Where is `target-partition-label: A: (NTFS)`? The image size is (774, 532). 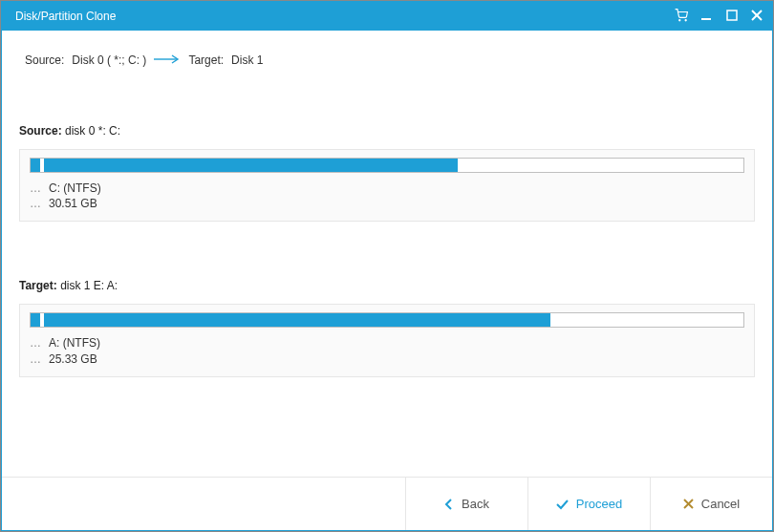
target-partition-label: A: (NTFS) is located at coordinates (75, 343).